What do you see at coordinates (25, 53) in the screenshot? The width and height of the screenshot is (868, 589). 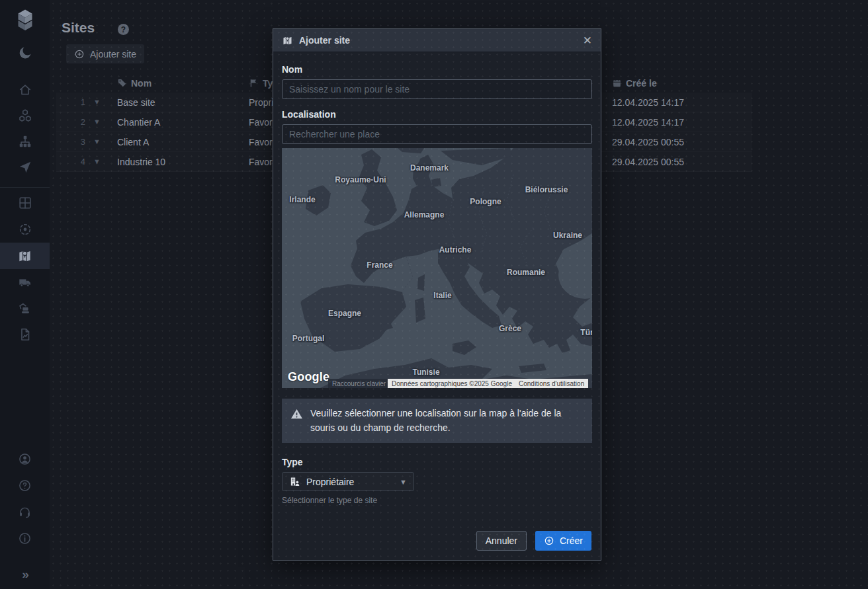 I see `sidebar-item-dark-mode` at bounding box center [25, 53].